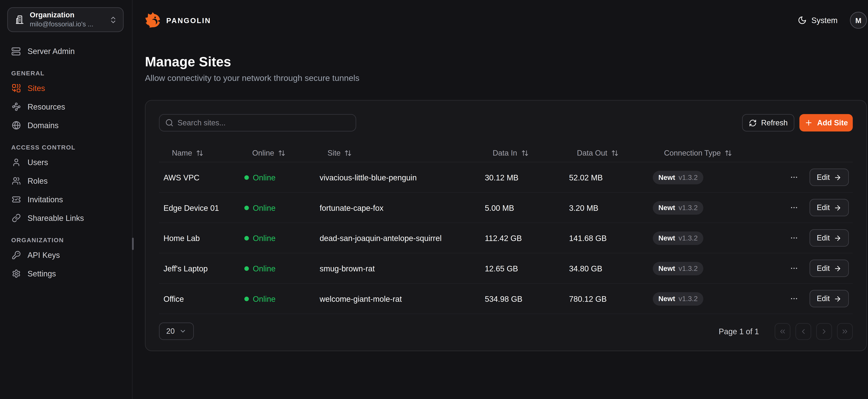 This screenshot has height=399, width=868. What do you see at coordinates (818, 20) in the screenshot?
I see `theme-toggle: System` at bounding box center [818, 20].